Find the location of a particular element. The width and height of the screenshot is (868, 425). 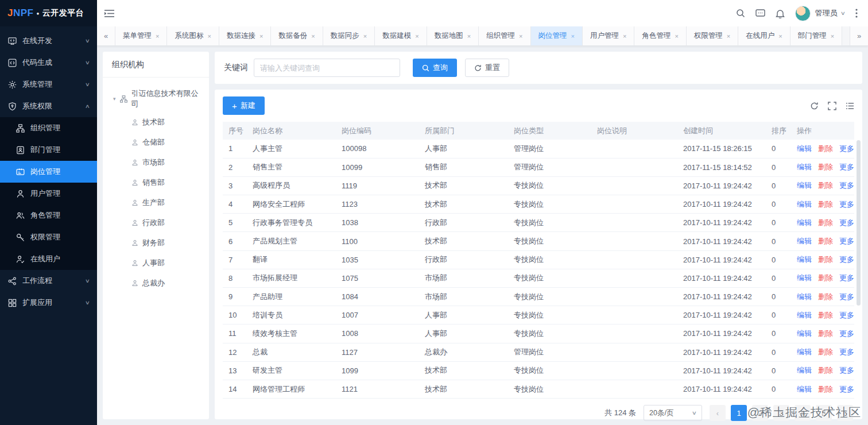

tab-menu-manage: 菜单管理× is located at coordinates (141, 36).